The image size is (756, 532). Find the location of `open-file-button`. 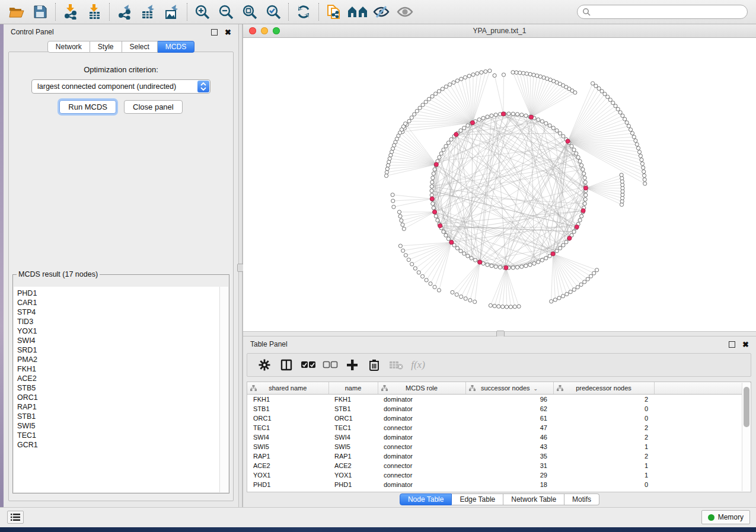

open-file-button is located at coordinates (17, 12).